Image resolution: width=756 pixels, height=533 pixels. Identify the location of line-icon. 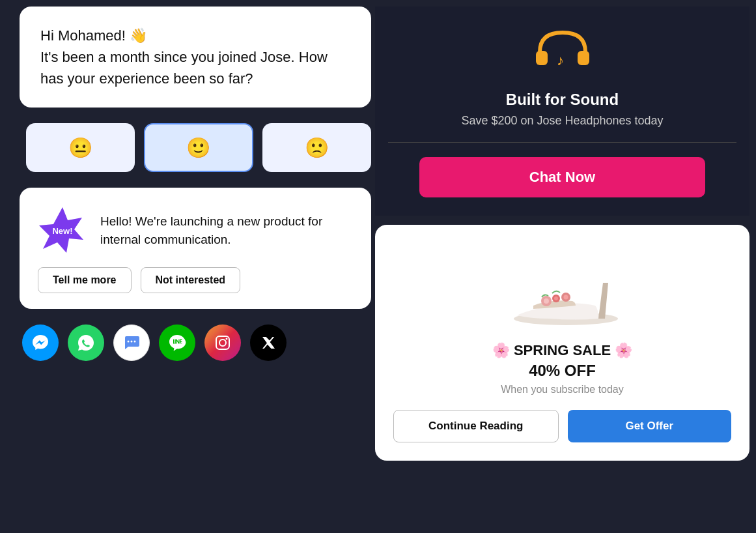
(177, 343).